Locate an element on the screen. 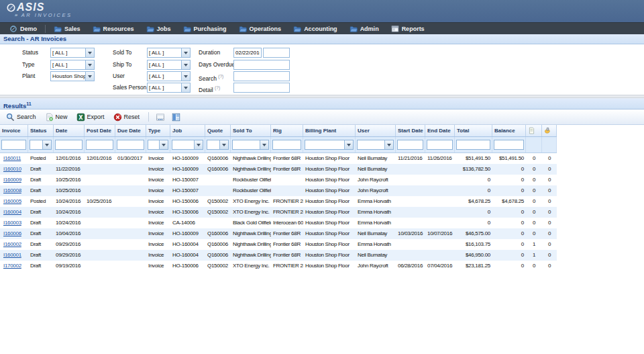 The image size is (644, 354). svg-text: X is located at coordinates (80, 117).